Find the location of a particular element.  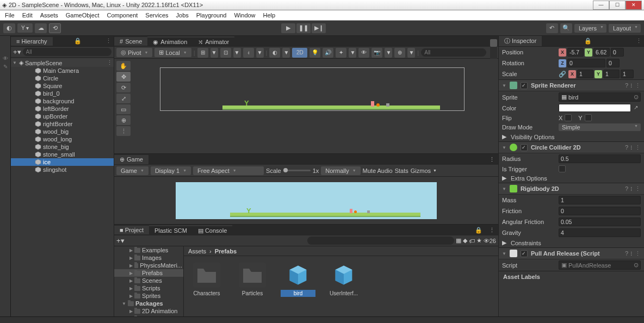

hierarchy-item-main camera: Main Camera is located at coordinates (62, 71).